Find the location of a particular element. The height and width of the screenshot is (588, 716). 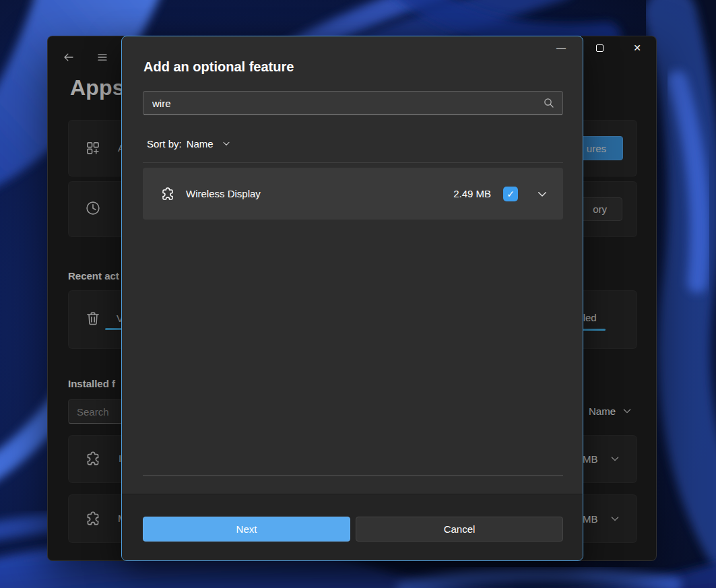

search-icon is located at coordinates (549, 103).